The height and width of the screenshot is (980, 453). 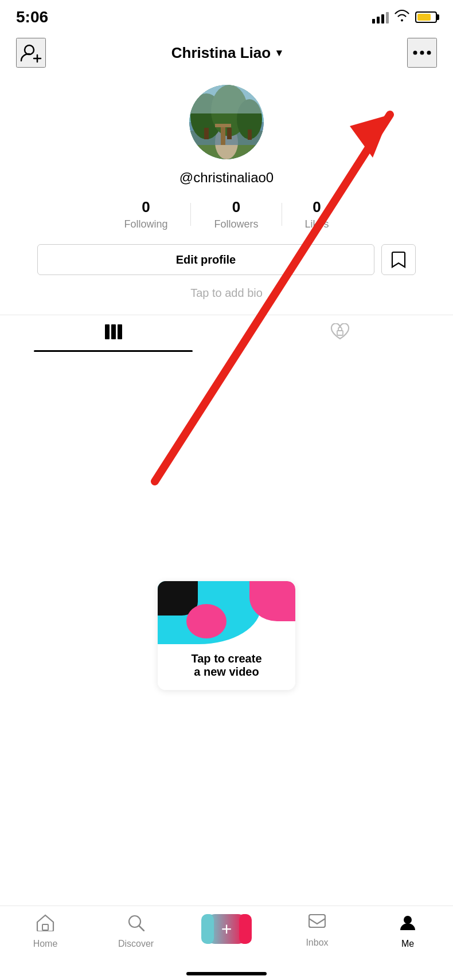 What do you see at coordinates (226, 53) in the screenshot?
I see `top-nav: Christina Liao ▾` at bounding box center [226, 53].